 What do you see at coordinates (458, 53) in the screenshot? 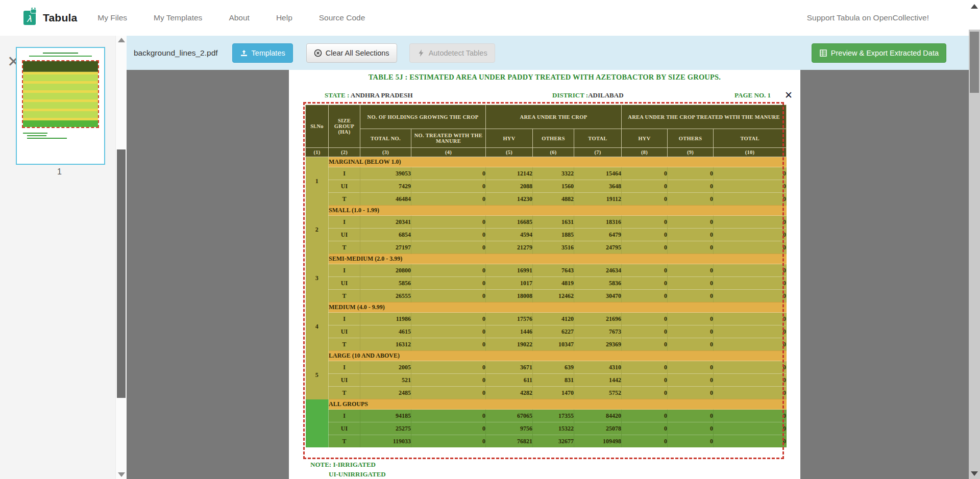
I see `autodetect-tables-label: Autodetect Tables` at bounding box center [458, 53].